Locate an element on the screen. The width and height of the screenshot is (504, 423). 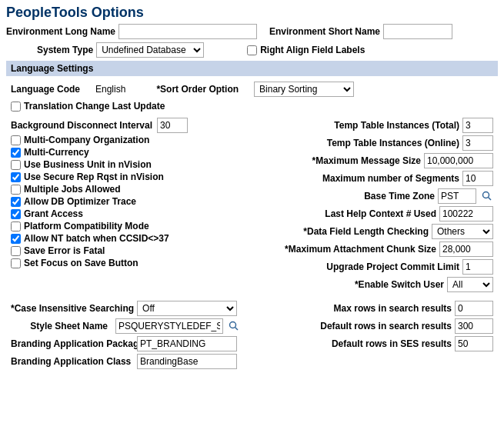
cb-nt-batch is located at coordinates (15, 238).